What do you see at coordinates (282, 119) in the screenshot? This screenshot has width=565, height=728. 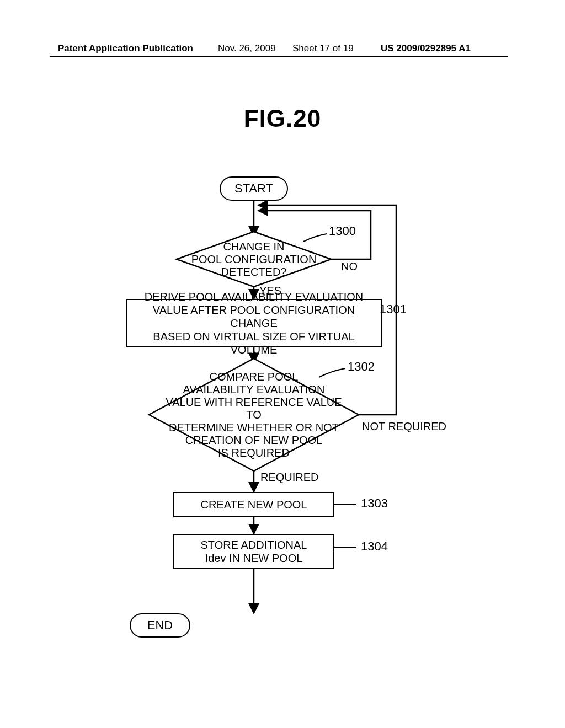 I see `figure-title: FIG.20` at bounding box center [282, 119].